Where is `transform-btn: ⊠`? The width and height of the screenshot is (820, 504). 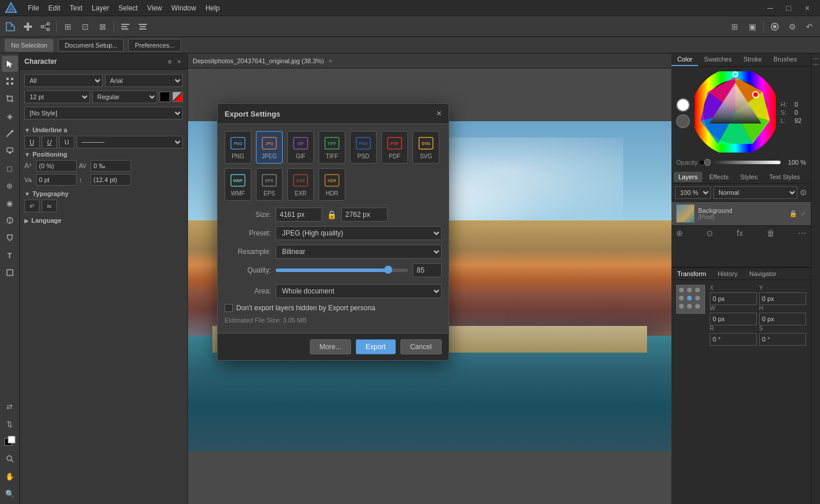
transform-btn: ⊠ is located at coordinates (103, 27).